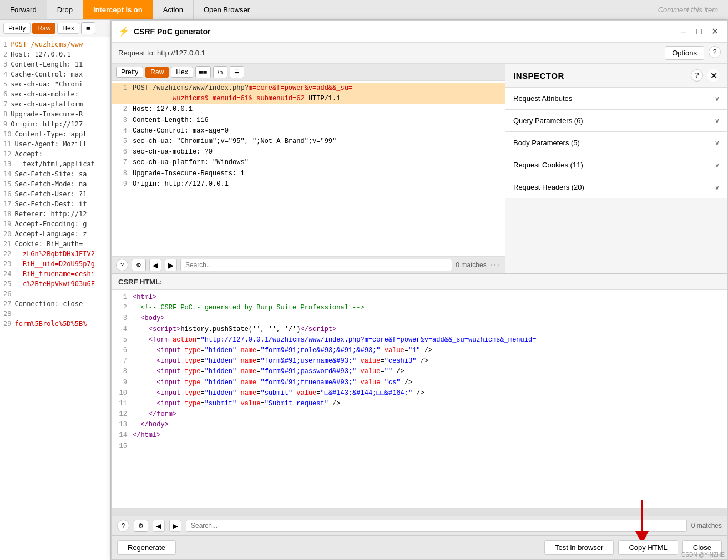 This screenshot has height=560, width=728. What do you see at coordinates (419, 512) in the screenshot?
I see `csrf-horizontal-scrollbar` at bounding box center [419, 512].